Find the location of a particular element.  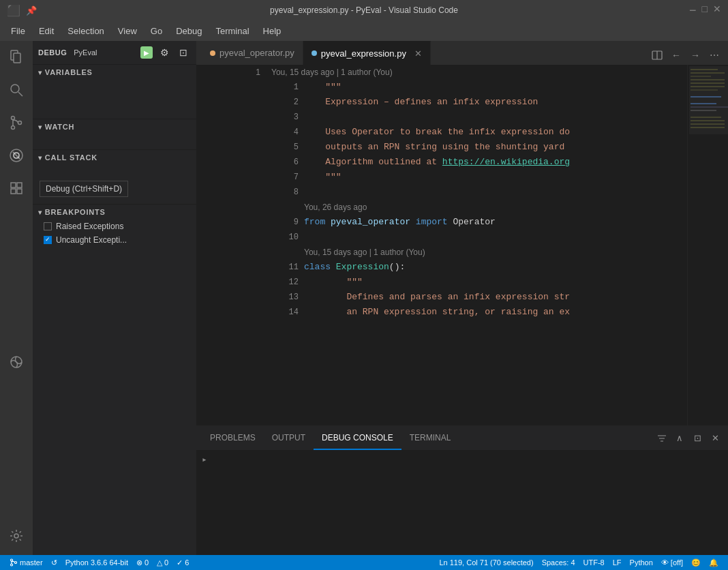

status-spaces: Spaces: 4 is located at coordinates (559, 562).